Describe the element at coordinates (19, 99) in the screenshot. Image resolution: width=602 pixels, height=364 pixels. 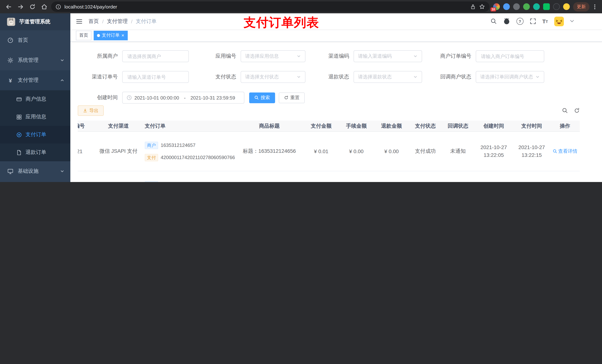
I see `credit-card-icon` at that location.